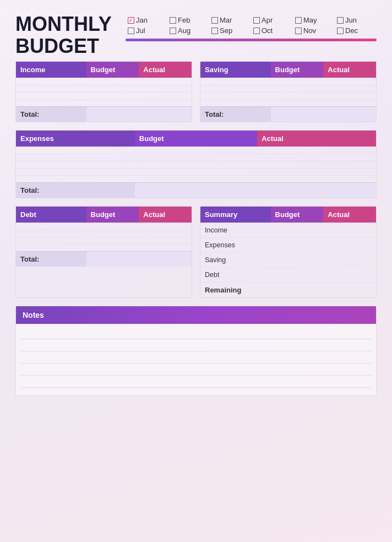 The width and height of the screenshot is (392, 542). I want to click on month-jan: ✓ Jan, so click(146, 20).